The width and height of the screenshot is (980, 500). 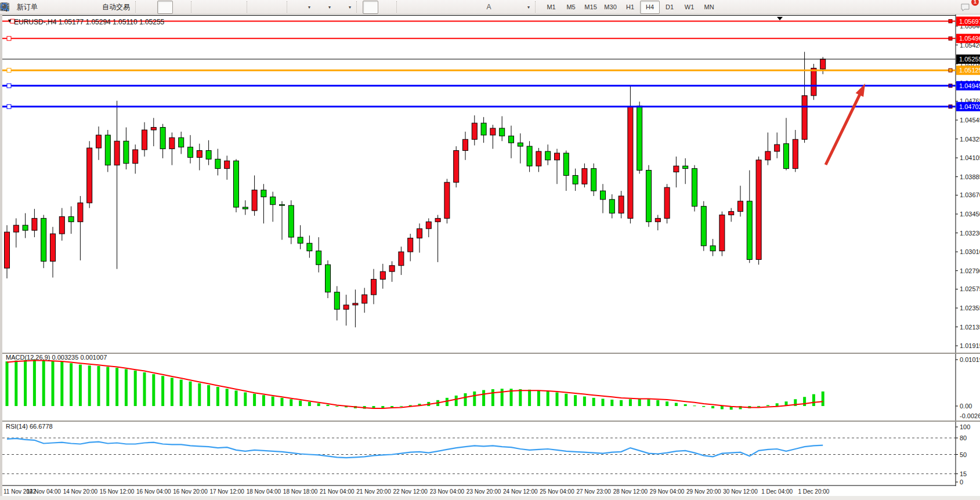 What do you see at coordinates (386, 7) in the screenshot?
I see `crosshair-tool-button` at bounding box center [386, 7].